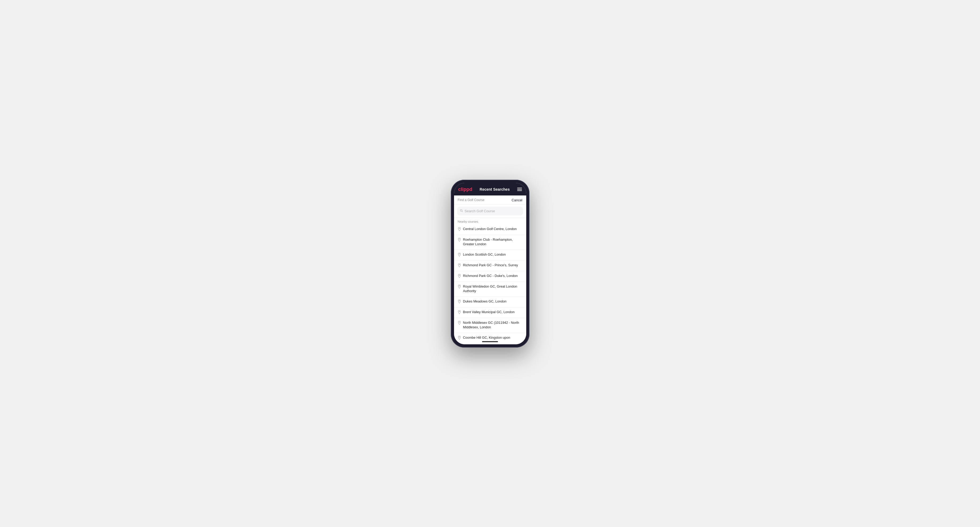  Describe the element at coordinates (492, 211) in the screenshot. I see `search-input` at that location.